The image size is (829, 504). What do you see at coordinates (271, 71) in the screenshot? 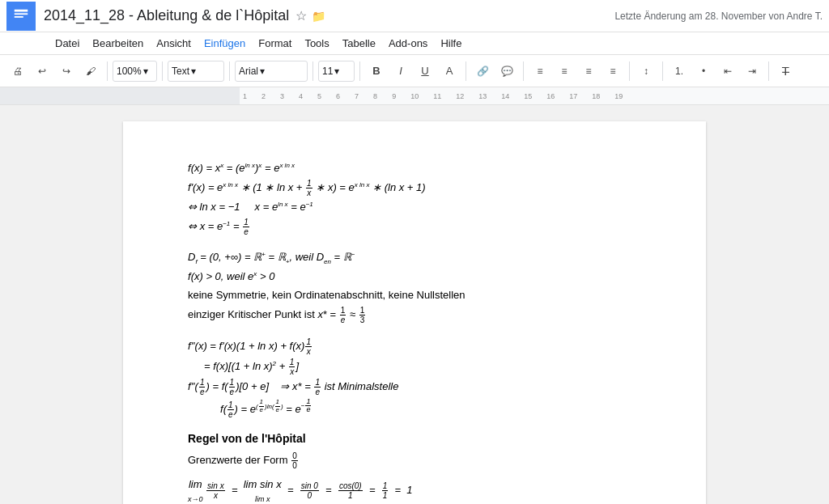
I see `font-select: Arial ▾` at bounding box center [271, 71].